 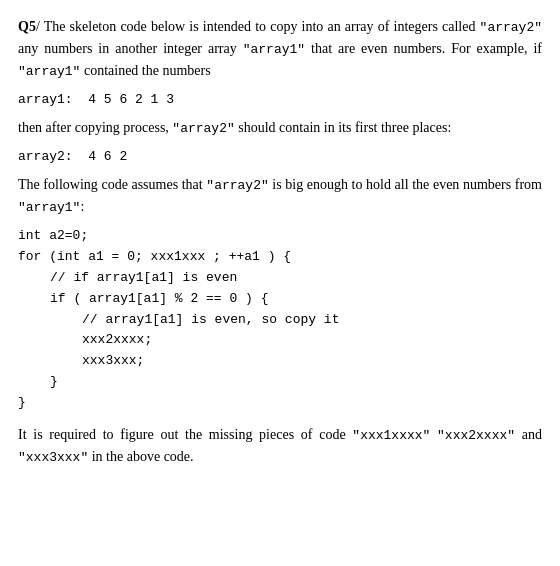 I want to click on code-line-2: for (int a1 = 0; xxx1xxx ; ++a1 ) {, so click(x=280, y=258).